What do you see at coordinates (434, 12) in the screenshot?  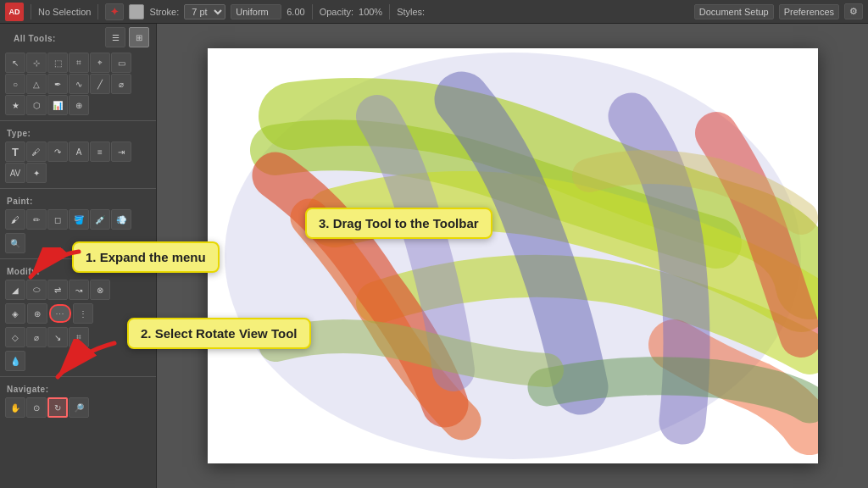 I see `top-toolbar: AD No Selection ✦ Stroke: 7 pt Uniform 6…` at bounding box center [434, 12].